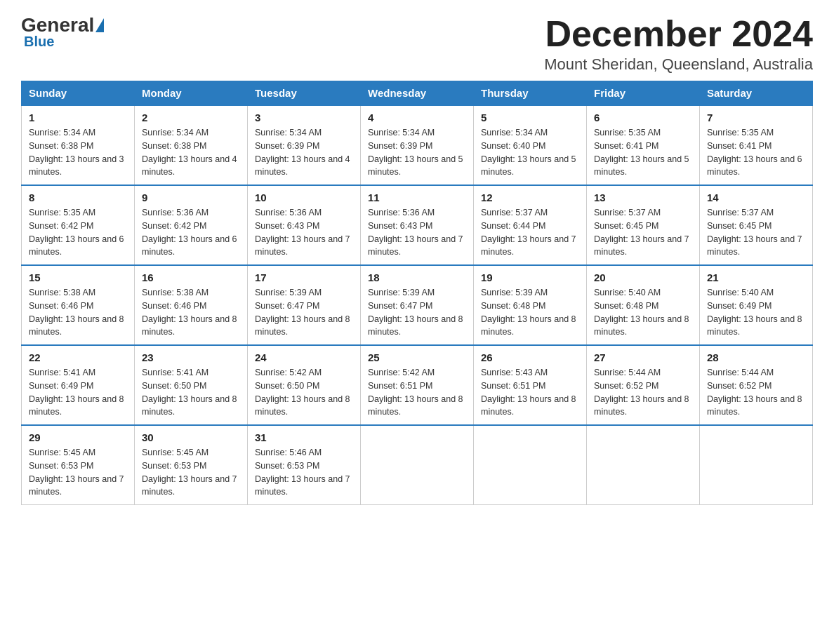 The width and height of the screenshot is (834, 644). What do you see at coordinates (304, 473) in the screenshot?
I see `day-info: Sunrise: 5:46 AMSunset: 6:53 PMDaylight:…` at bounding box center [304, 473].